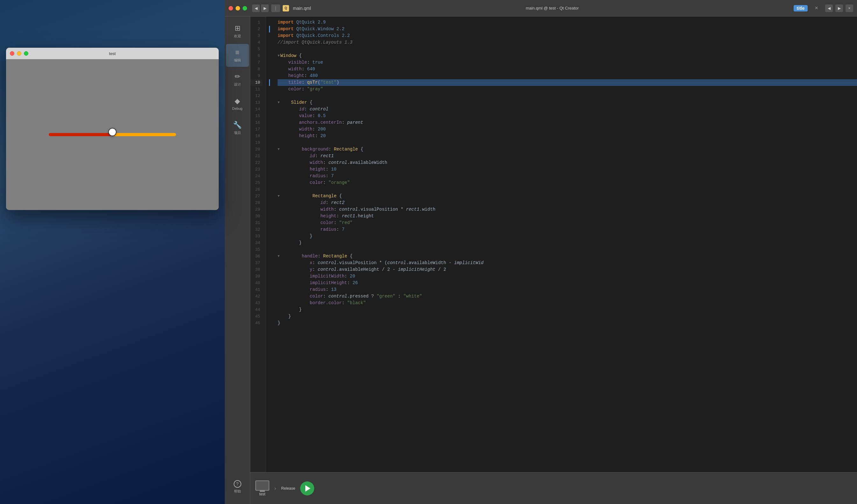 The width and height of the screenshot is (857, 504). What do you see at coordinates (256, 56) in the screenshot?
I see `line-num-6: 6` at bounding box center [256, 56].